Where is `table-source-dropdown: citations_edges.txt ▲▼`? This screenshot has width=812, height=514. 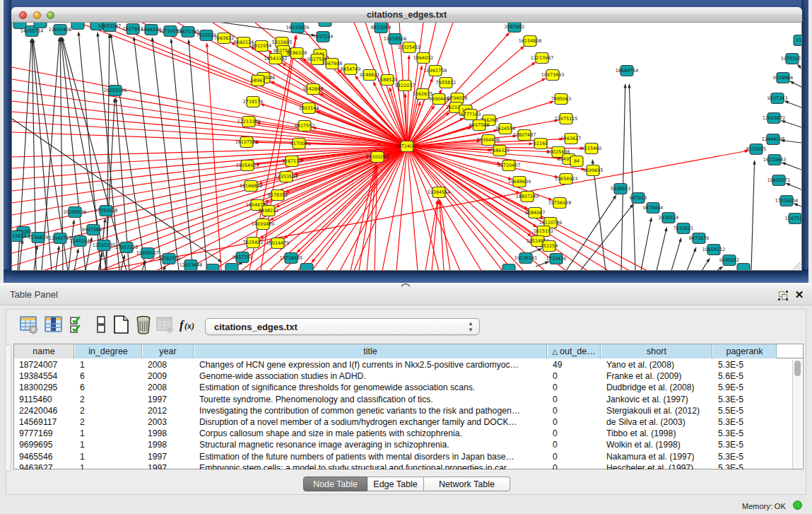 table-source-dropdown: citations_edges.txt ▲▼ is located at coordinates (342, 327).